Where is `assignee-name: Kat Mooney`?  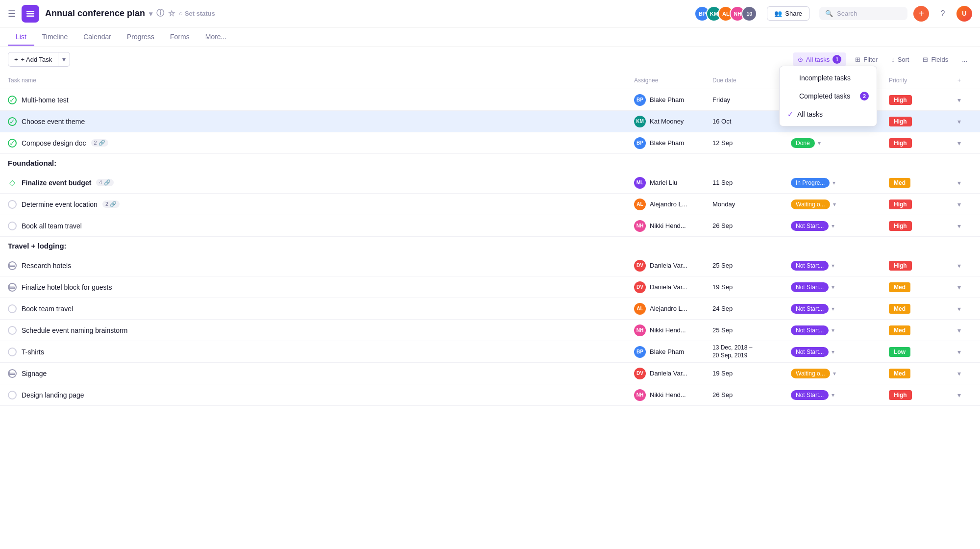 assignee-name: Kat Mooney is located at coordinates (666, 122).